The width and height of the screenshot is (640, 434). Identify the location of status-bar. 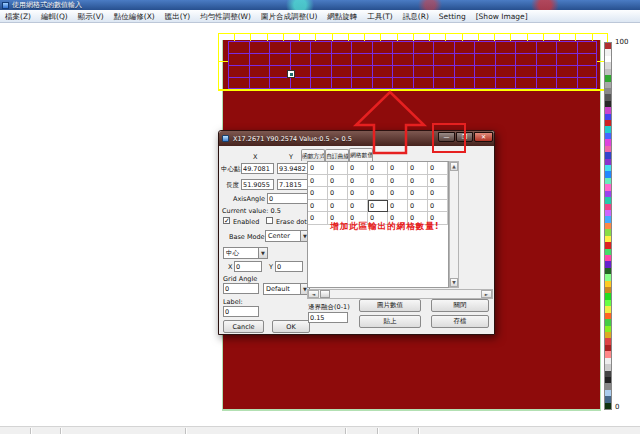
(320, 430).